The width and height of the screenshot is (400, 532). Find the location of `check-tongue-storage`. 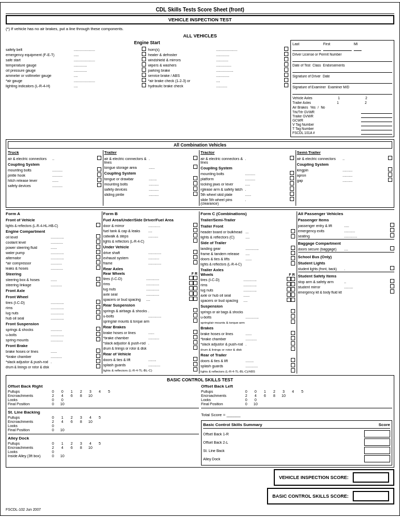

check-tongue-storage is located at coordinates (195, 167).